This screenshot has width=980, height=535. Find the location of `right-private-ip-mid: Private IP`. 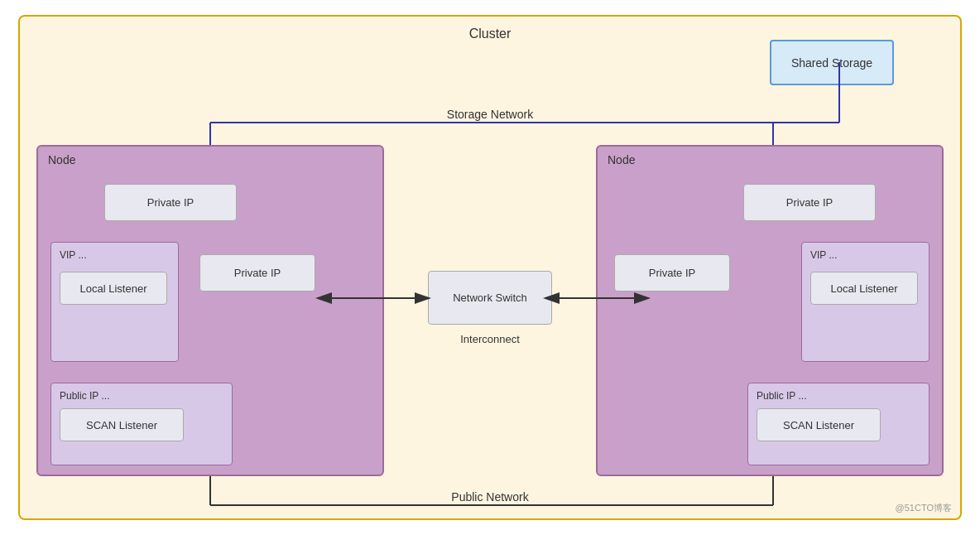

right-private-ip-mid: Private IP is located at coordinates (672, 273).